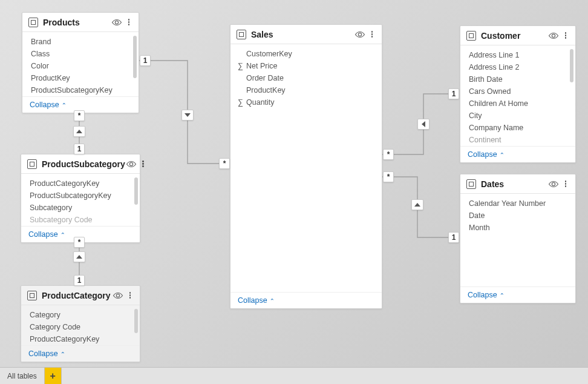  Describe the element at coordinates (518, 94) in the screenshot. I see `table-card-customer: Customer Address Line 1 Address Line 2 B…` at that location.